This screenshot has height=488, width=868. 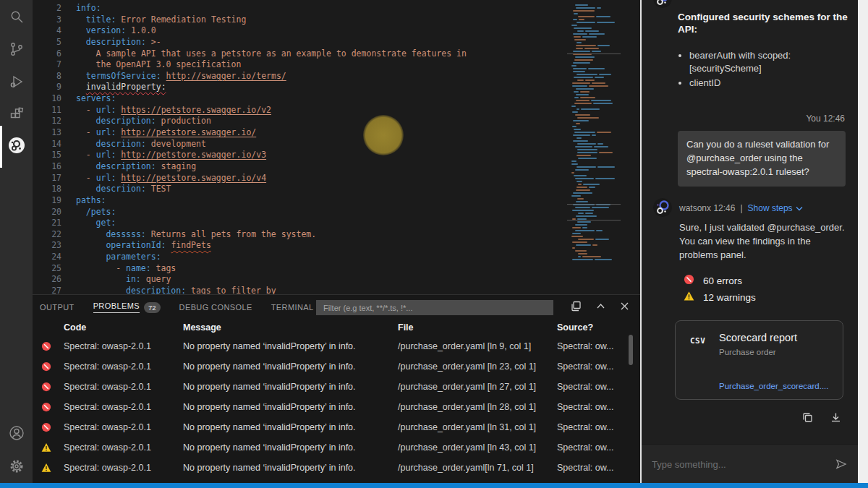 What do you see at coordinates (307, 269) in the screenshot?
I see `code-line: 25- name: tags` at bounding box center [307, 269].